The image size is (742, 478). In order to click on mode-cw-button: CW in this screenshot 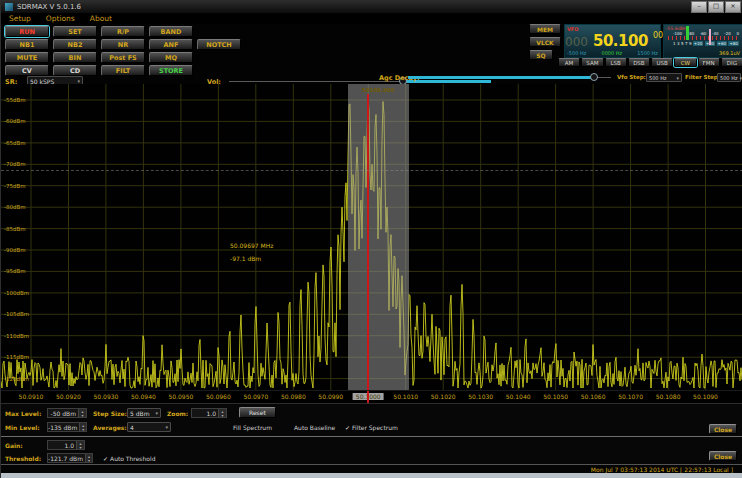, I will do `click(685, 62)`.